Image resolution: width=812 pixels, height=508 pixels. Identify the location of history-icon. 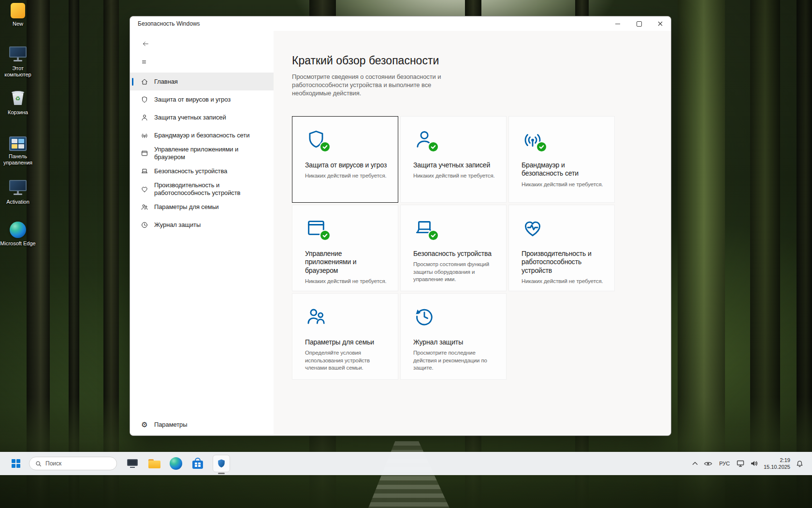
(145, 225).